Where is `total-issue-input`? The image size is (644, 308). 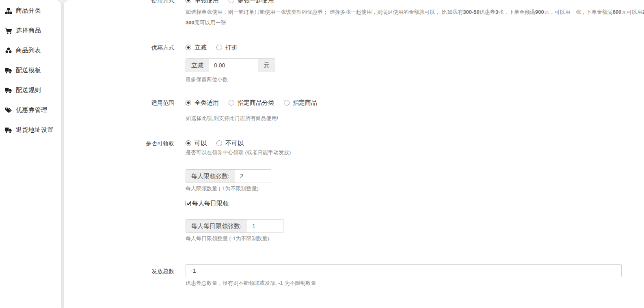
total-issue-input is located at coordinates (404, 271).